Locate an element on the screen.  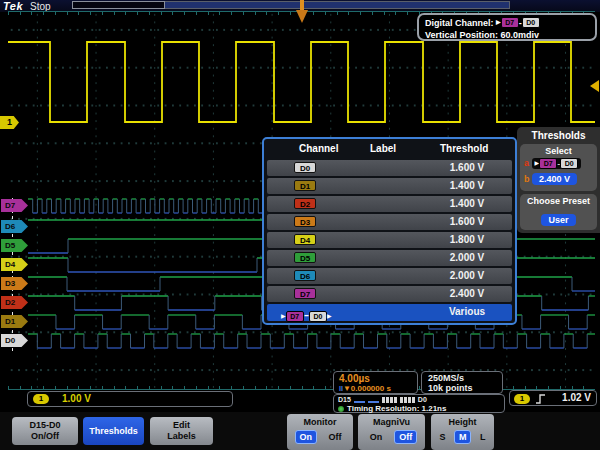
sample-rate: 250MS/s is located at coordinates (462, 378).